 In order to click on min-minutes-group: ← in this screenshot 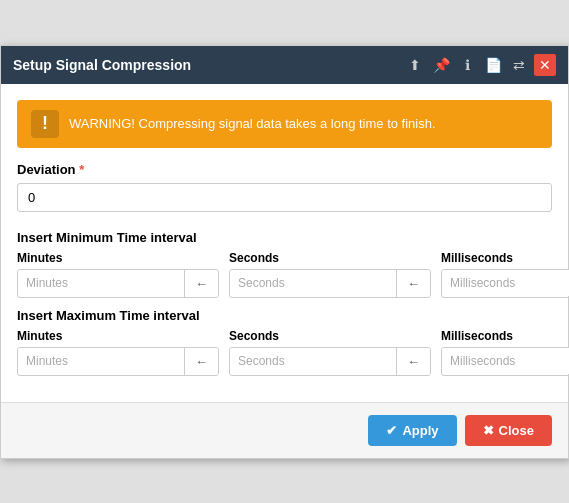, I will do `click(118, 284)`.